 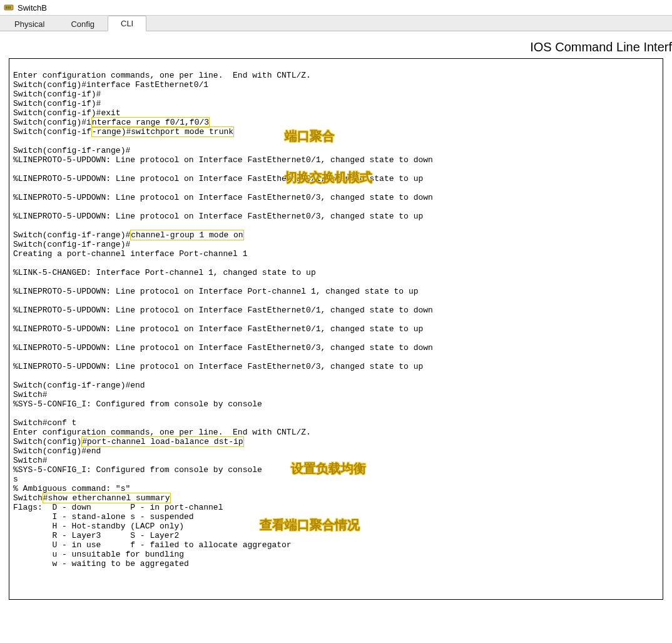 What do you see at coordinates (16, 480) in the screenshot?
I see `cli-line: s` at bounding box center [16, 480].